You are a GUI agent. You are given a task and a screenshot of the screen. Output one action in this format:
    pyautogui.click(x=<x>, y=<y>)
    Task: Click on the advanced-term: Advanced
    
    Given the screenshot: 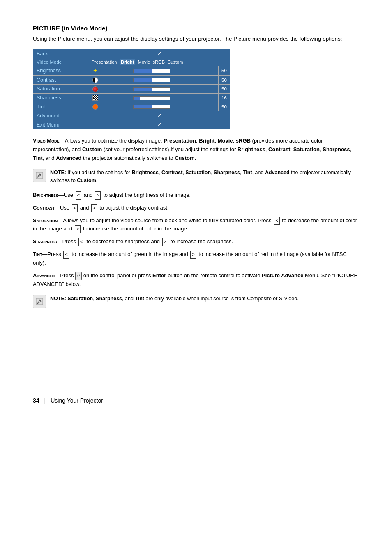 What is the action you would take?
    pyautogui.click(x=44, y=275)
    